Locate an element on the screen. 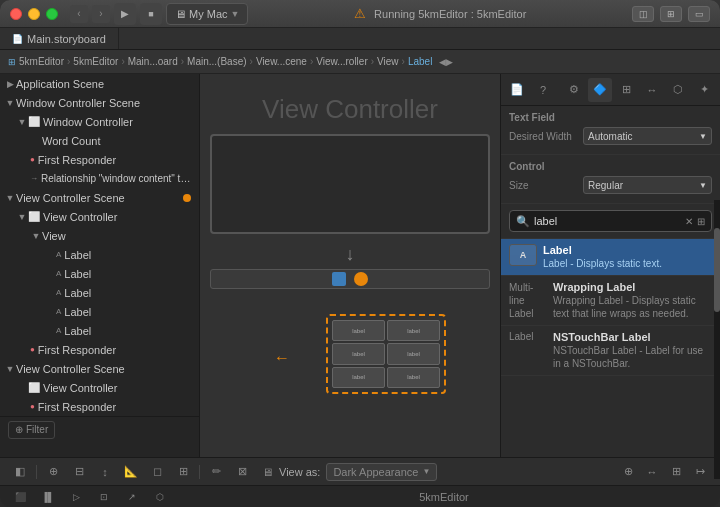 The image size is (720, 507). sidebar-item-word-count: Word Count is located at coordinates (100, 140).